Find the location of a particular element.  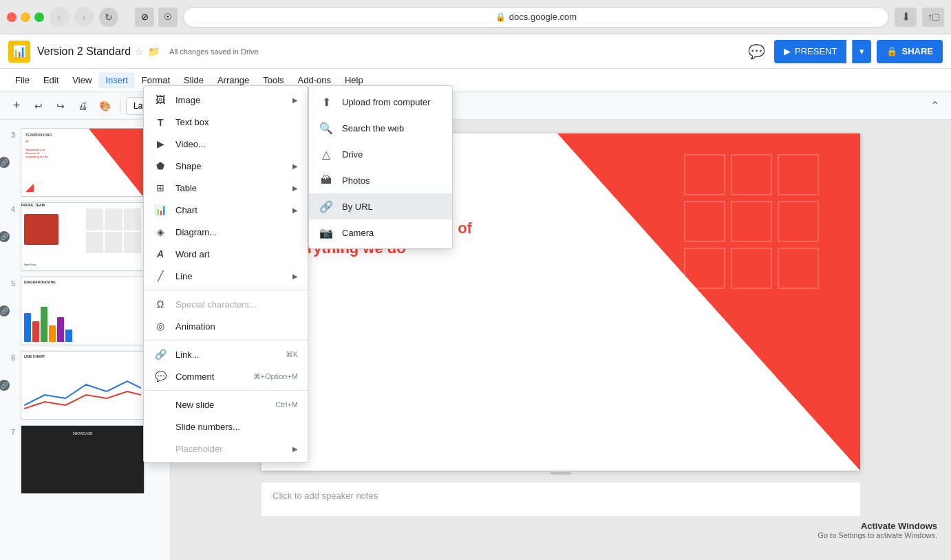

menu-item-special: Ω Special characters... is located at coordinates (226, 304).